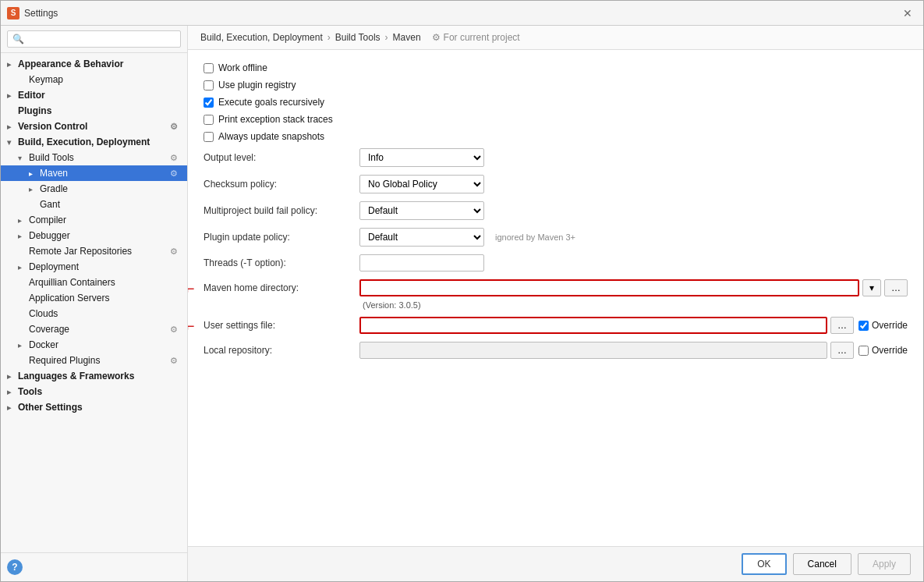 Image resolution: width=924 pixels, height=582 pixels. I want to click on sidebar-item-remote-jar: Remote Jar Repositories ⚙, so click(94, 251).